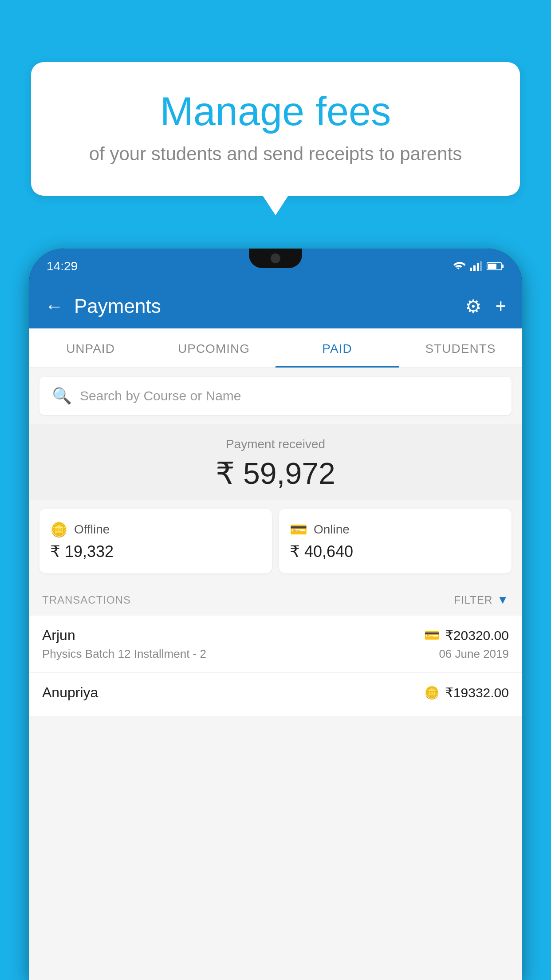 The image size is (551, 980). Describe the element at coordinates (276, 348) in the screenshot. I see `tabs: UNPAID UPCOMING PAID STUDENTS` at that location.